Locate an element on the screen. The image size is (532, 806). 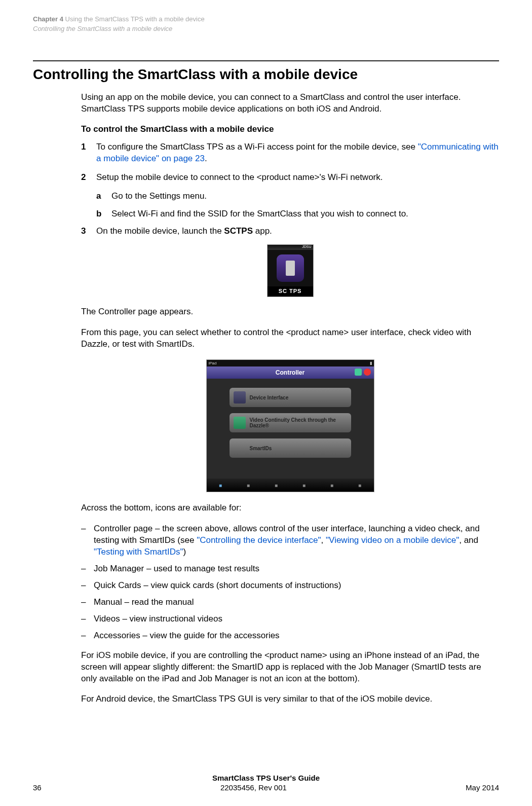
running-header-section: Controlling the SmartClass with a mobile… is located at coordinates (266, 28).